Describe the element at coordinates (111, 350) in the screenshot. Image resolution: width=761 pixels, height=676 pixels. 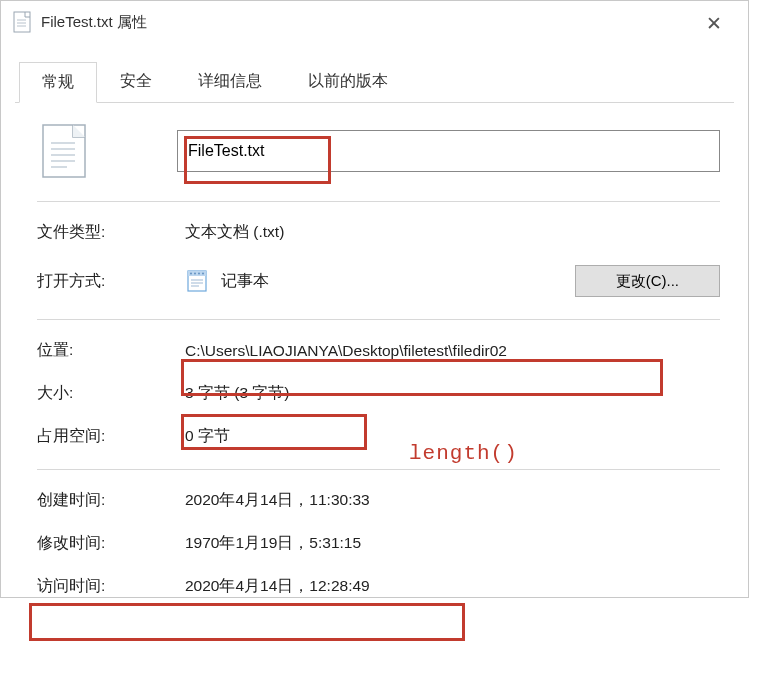
I see `label-location: 位置:` at that location.